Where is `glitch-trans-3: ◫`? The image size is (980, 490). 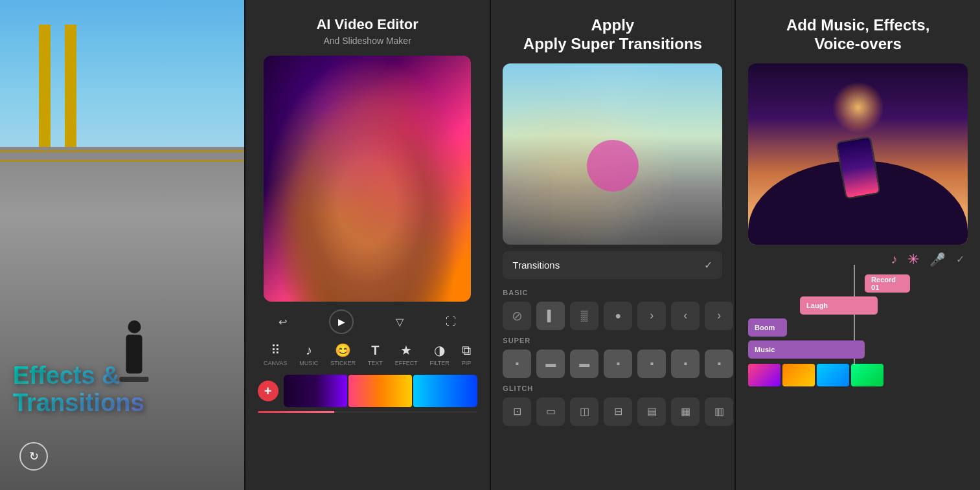
glitch-trans-3: ◫ is located at coordinates (584, 412).